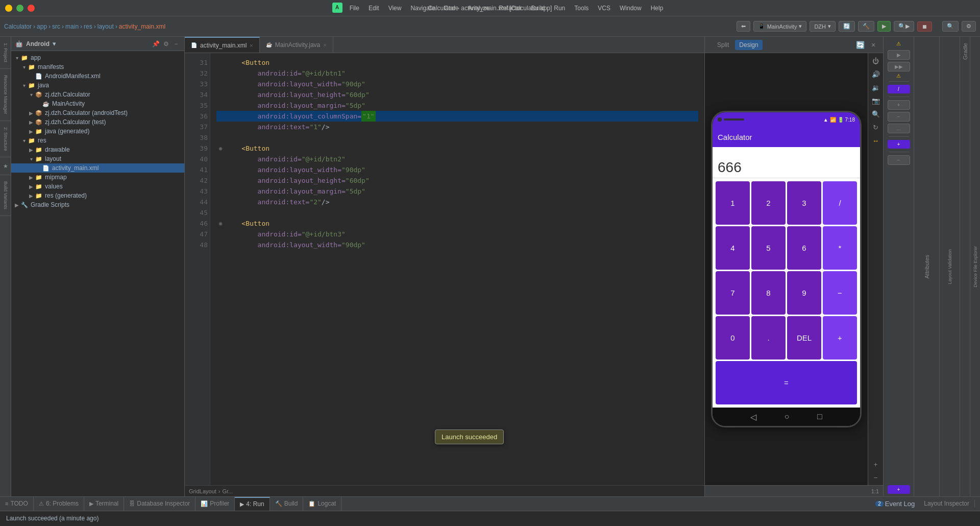 The image size is (980, 526). Describe the element at coordinates (106, 27) in the screenshot. I see `breadcrumb-layout: layout` at that location.